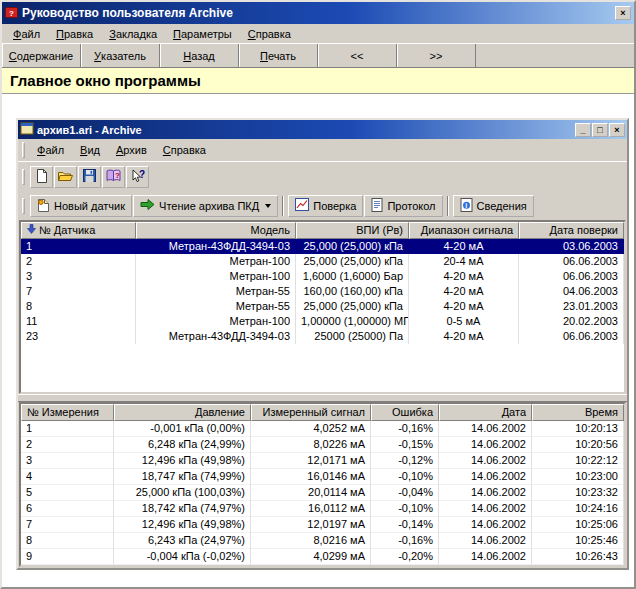  What do you see at coordinates (74, 34) in the screenshot?
I see `help-menu-edit: Правка` at bounding box center [74, 34].